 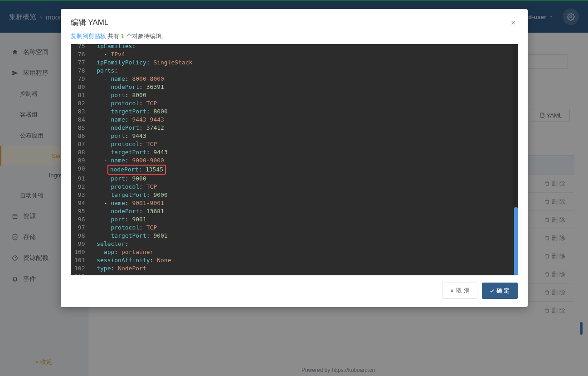 I want to click on line-number: 87, so click(x=80, y=144).